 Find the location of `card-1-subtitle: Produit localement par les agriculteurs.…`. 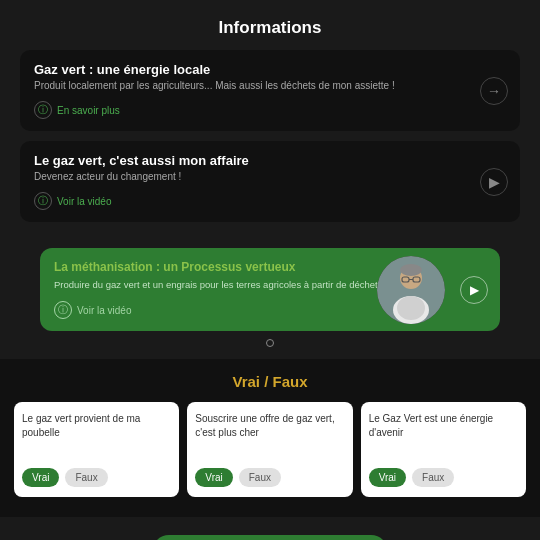

card-1-subtitle: Produit localement par les agriculteurs.… is located at coordinates (255, 86).